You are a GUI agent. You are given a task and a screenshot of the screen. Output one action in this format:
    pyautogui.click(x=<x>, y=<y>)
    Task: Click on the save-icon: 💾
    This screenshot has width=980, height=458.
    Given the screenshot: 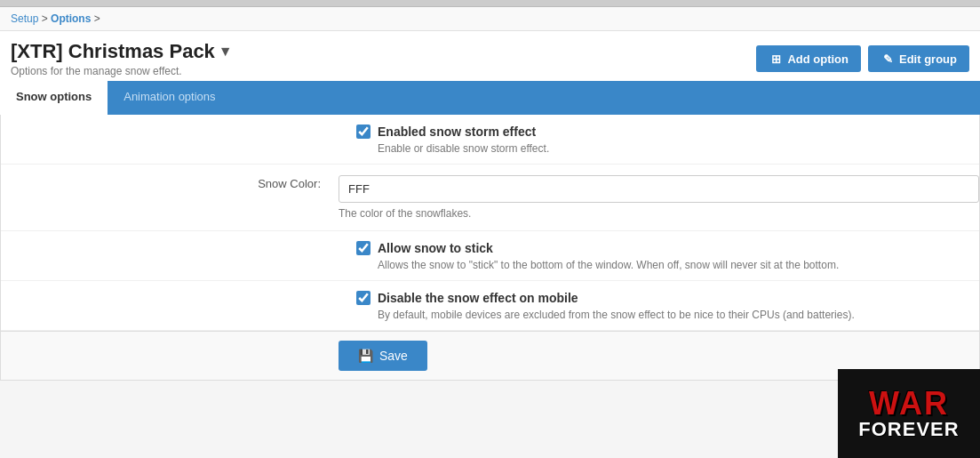 What is the action you would take?
    pyautogui.click(x=366, y=356)
    